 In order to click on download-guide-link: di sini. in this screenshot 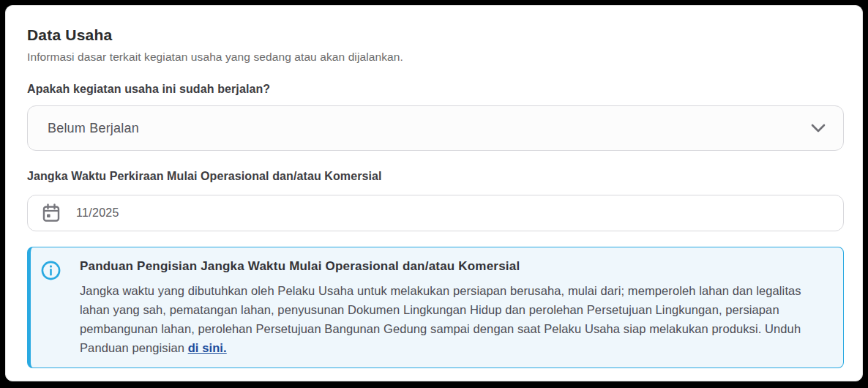, I will do `click(208, 348)`.